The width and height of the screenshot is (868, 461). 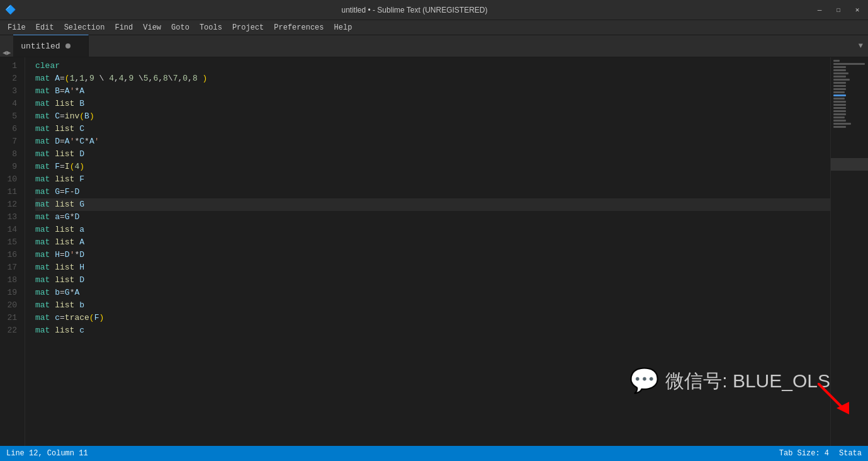 What do you see at coordinates (298, 28) in the screenshot?
I see `menu-item-preferences: Preferences` at bounding box center [298, 28].